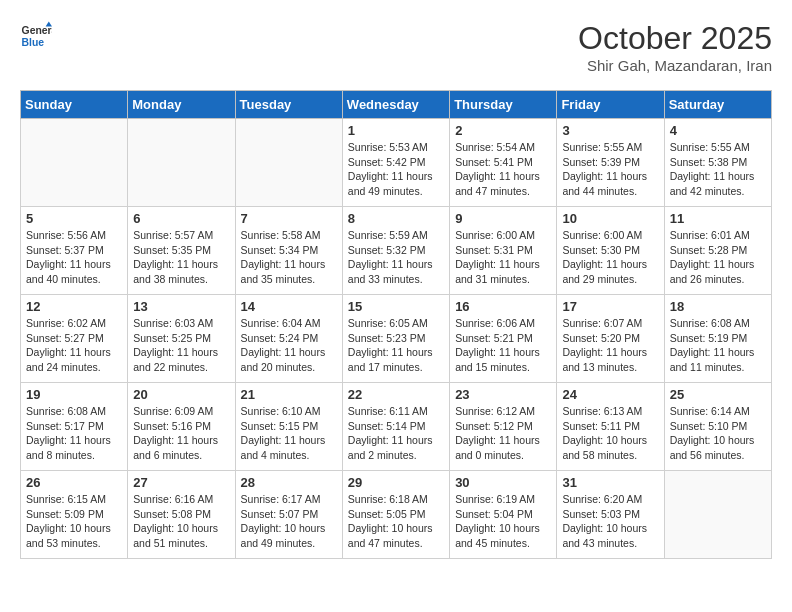  Describe the element at coordinates (36, 36) in the screenshot. I see `logo: General Blue` at that location.